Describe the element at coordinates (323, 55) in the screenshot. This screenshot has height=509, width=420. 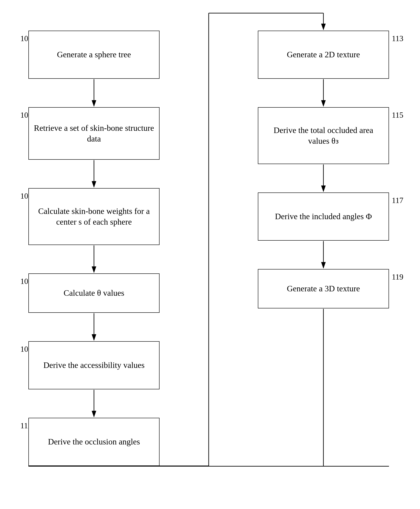
I see `box-generate-2d-texture: Generate a 2D texture` at that location.